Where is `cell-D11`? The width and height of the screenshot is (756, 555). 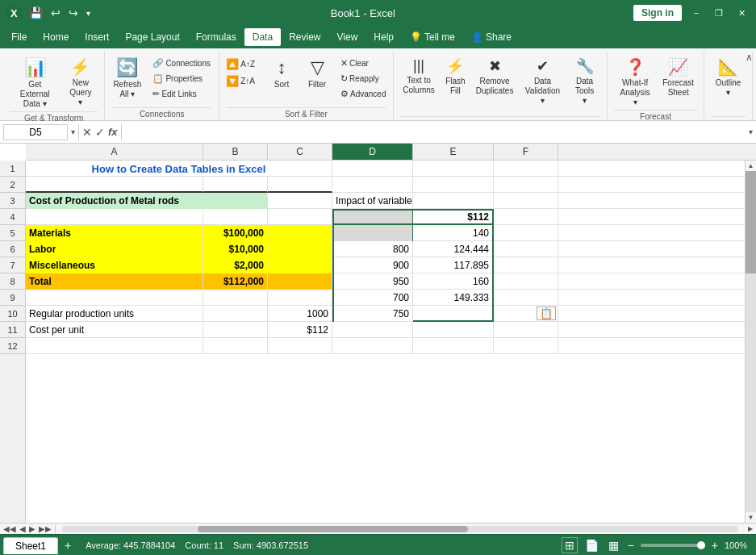
cell-D11 is located at coordinates (373, 330).